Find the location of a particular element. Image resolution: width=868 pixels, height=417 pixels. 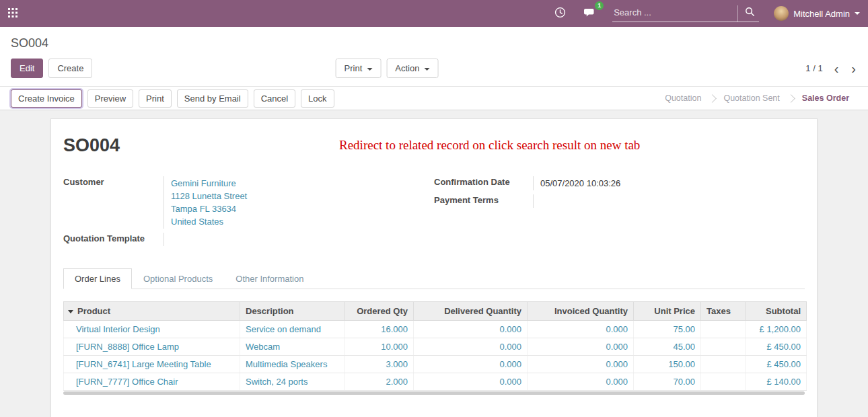

messages-button: 1 is located at coordinates (589, 13).